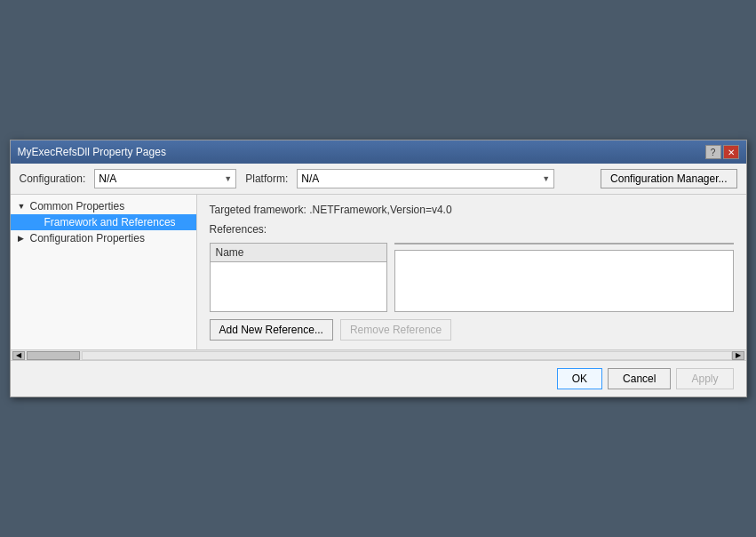 This screenshot has height=537, width=756. Describe the element at coordinates (378, 152) in the screenshot. I see `title-bar: MyExecRefsDll Property Pages ? ✕` at that location.